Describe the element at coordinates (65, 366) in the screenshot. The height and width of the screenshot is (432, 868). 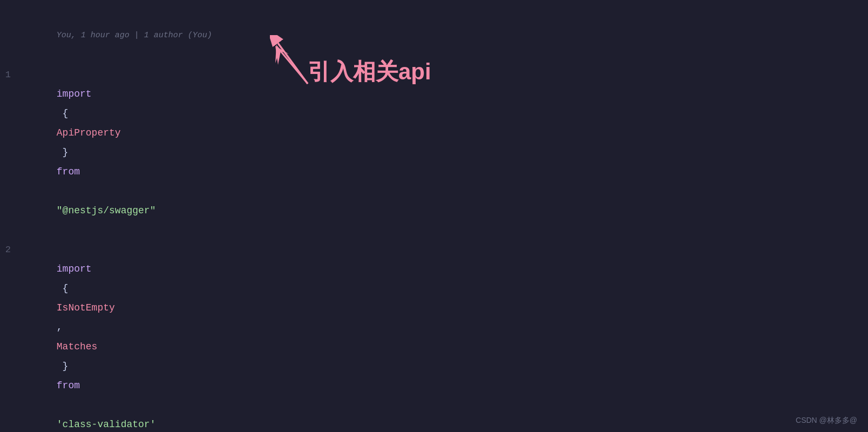
I see `brace-5: }` at that location.